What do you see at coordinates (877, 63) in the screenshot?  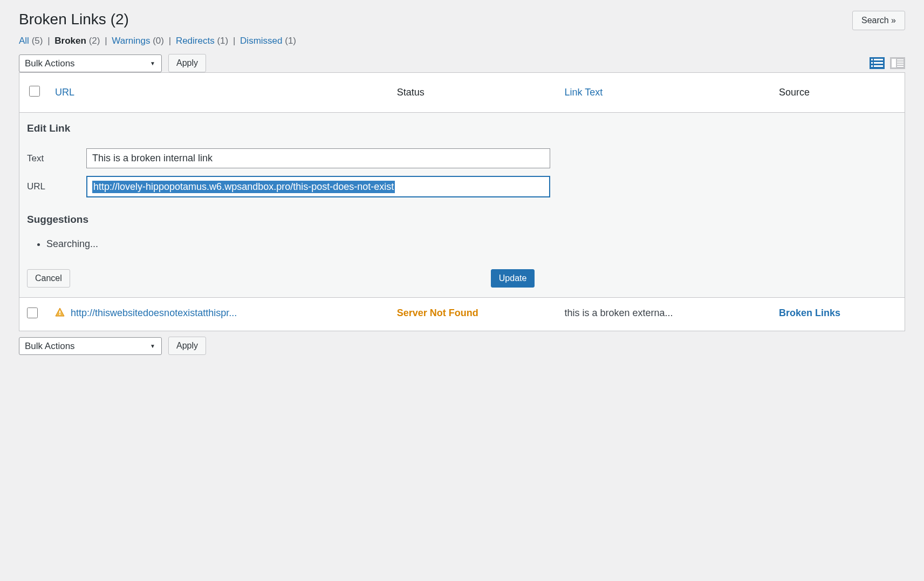 I see `list-view-icon` at bounding box center [877, 63].